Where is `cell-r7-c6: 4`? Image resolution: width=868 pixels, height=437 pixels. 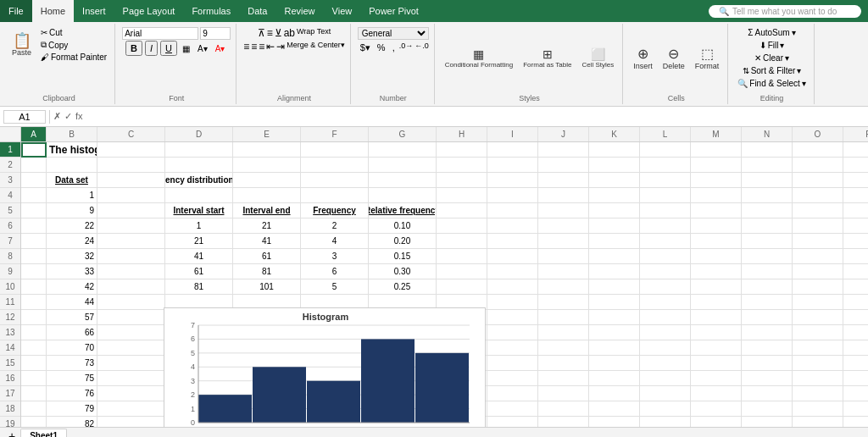 cell-r7-c6: 4 is located at coordinates (335, 241).